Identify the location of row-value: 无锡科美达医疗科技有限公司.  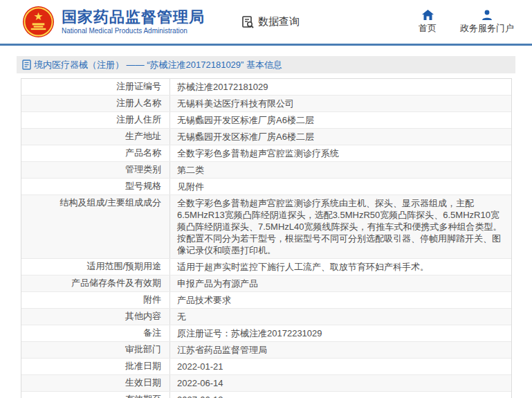
(340, 104).